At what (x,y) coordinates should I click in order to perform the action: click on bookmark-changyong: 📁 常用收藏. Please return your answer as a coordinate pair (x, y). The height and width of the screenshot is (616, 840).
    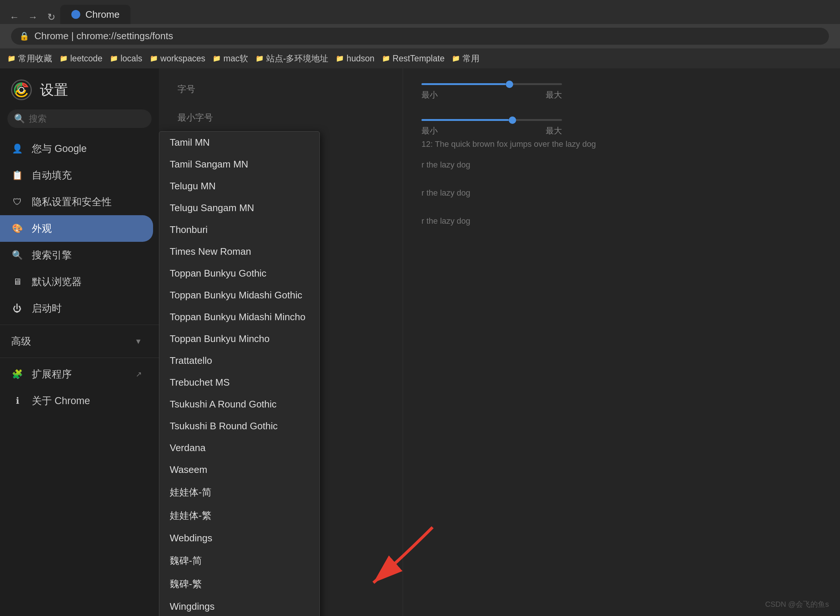
    Looking at the image, I should click on (30, 59).